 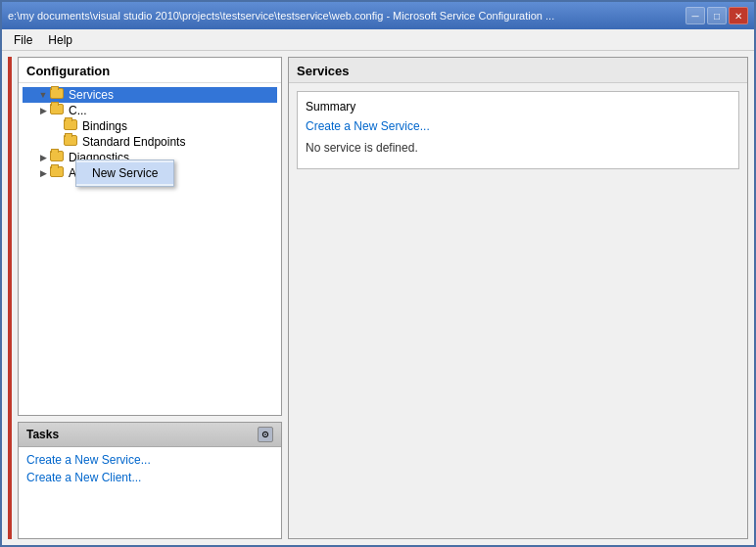 I want to click on tasks-header-label: Tasks, so click(x=43, y=434).